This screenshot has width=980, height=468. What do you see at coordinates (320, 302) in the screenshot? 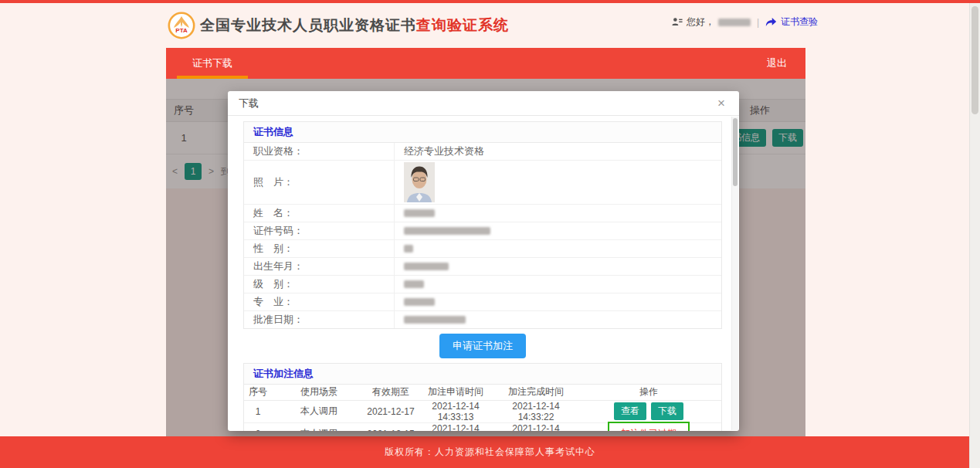
I see `field-label: 专 业：` at bounding box center [320, 302].